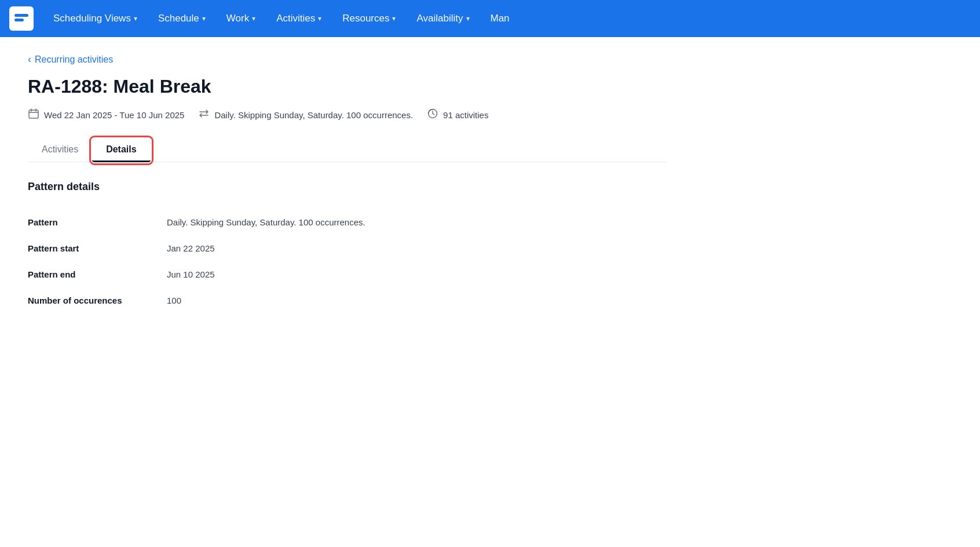 Image resolution: width=980 pixels, height=547 pixels. What do you see at coordinates (314, 115) in the screenshot?
I see `pattern-summary-text: Daily. Skipping Sunday, Saturday. 100 oc…` at bounding box center [314, 115].